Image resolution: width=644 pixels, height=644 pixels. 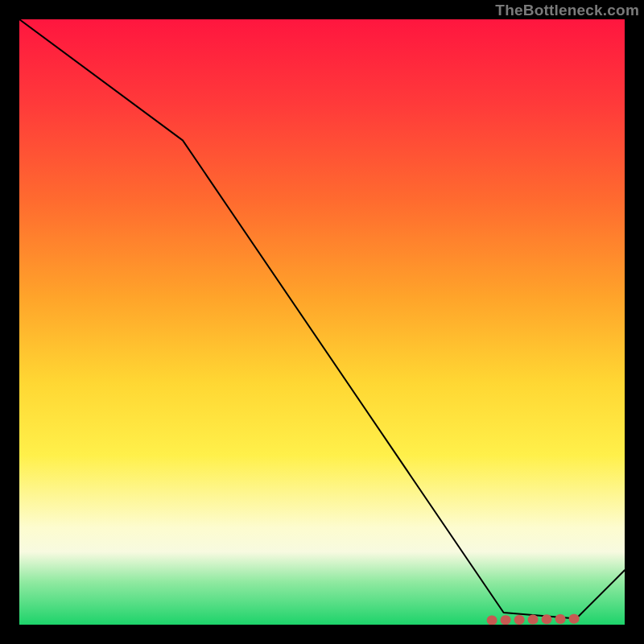 I want to click on attribution-label: TheBottleneck.com, so click(x=567, y=10).